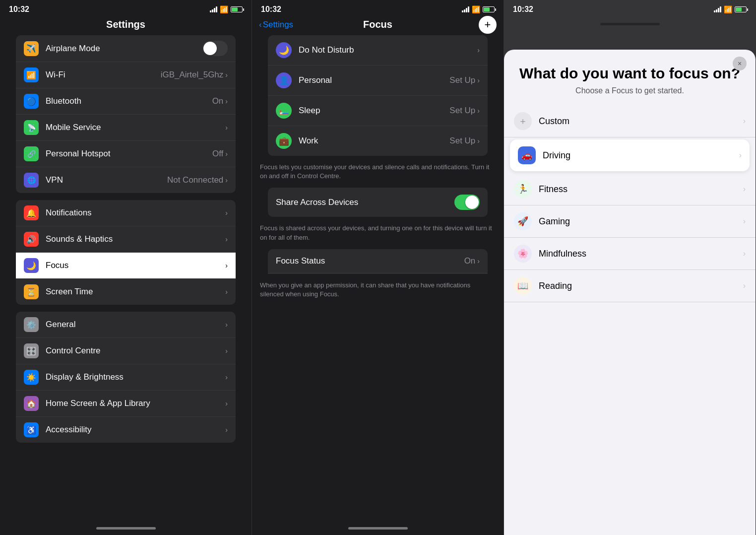  Describe the element at coordinates (488, 25) in the screenshot. I see `add-focus-button: +` at that location.